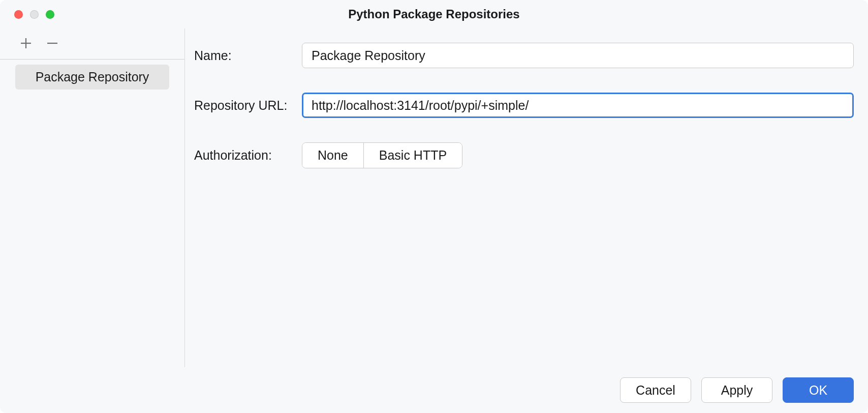 This screenshot has height=413, width=868. What do you see at coordinates (248, 106) in the screenshot?
I see `url-label: Repository URL:` at bounding box center [248, 106].